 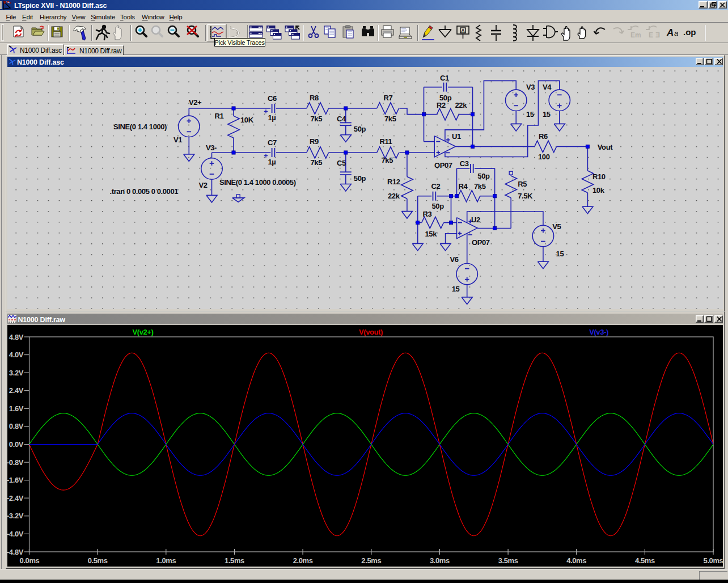 I want to click on svg-text: 3.0ms, so click(x=440, y=560).